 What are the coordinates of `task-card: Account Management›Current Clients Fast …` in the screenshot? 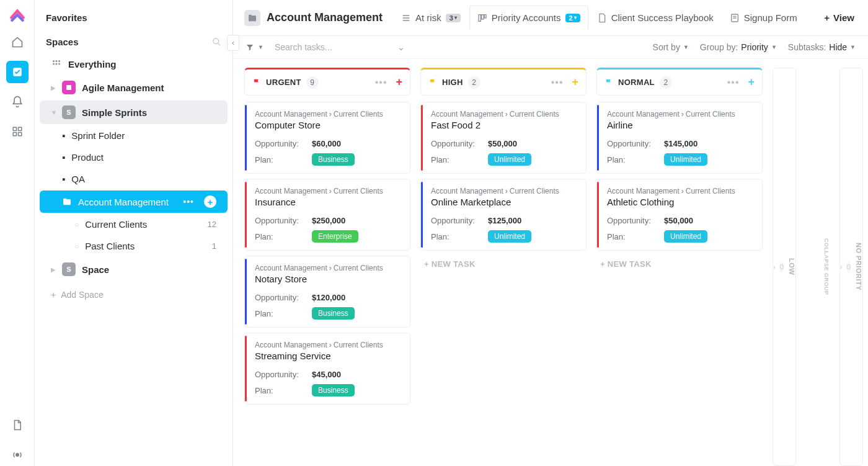 It's located at (503, 138).